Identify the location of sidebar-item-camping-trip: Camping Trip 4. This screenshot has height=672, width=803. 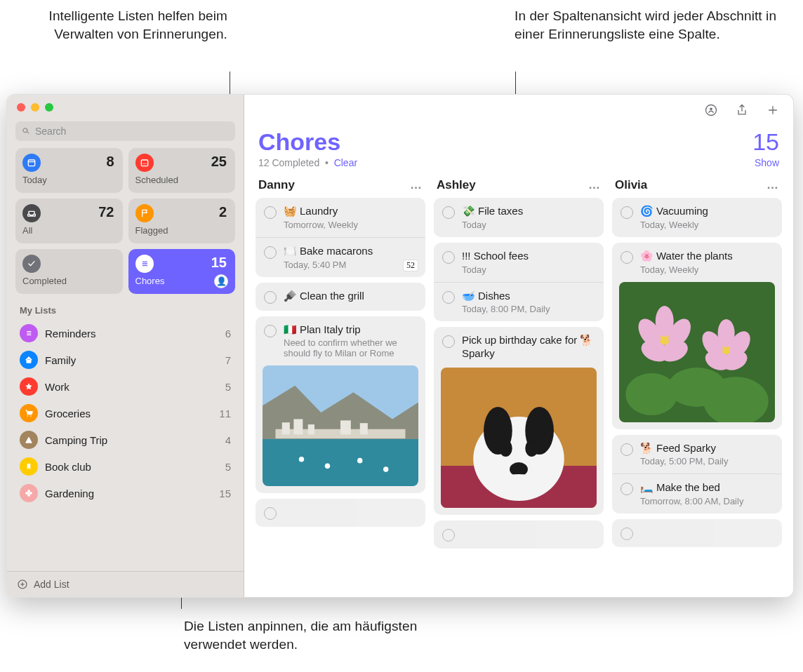
(125, 440).